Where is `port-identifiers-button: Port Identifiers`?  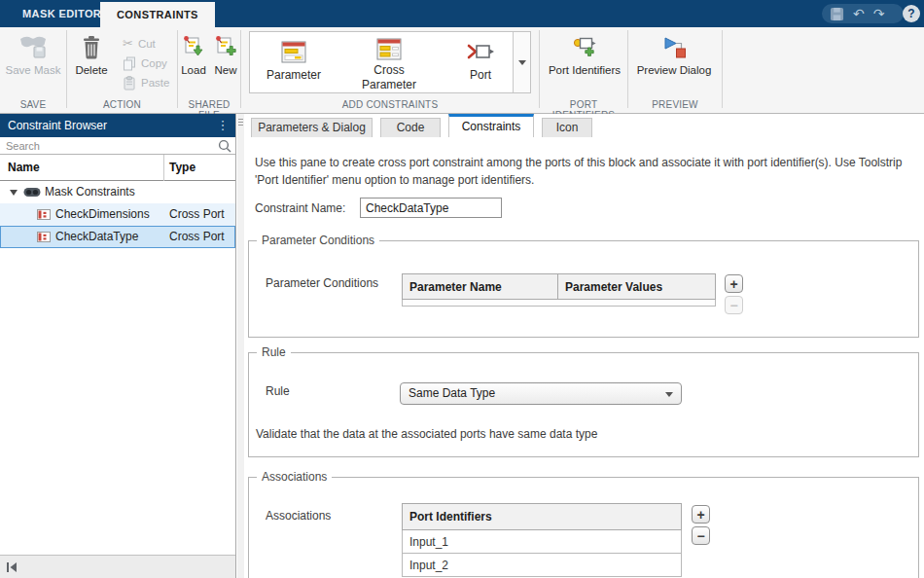
port-identifiers-button: Port Identifiers is located at coordinates (585, 54).